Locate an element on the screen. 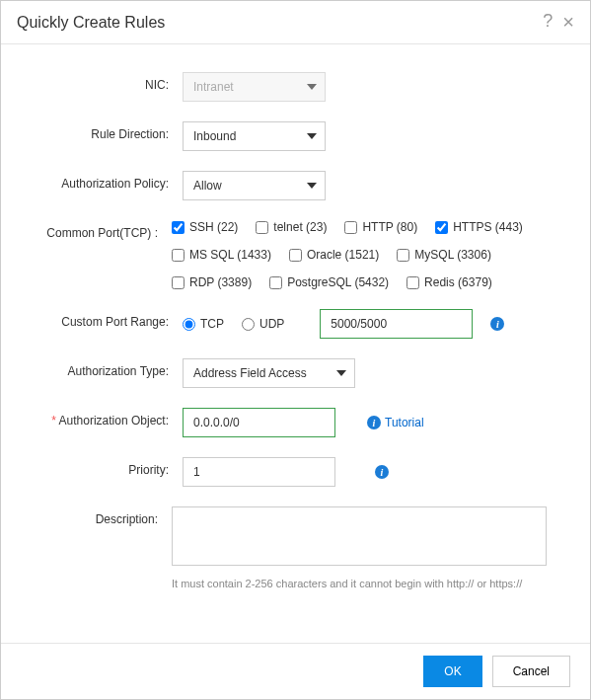  nic-select: Intranet is located at coordinates (255, 87).